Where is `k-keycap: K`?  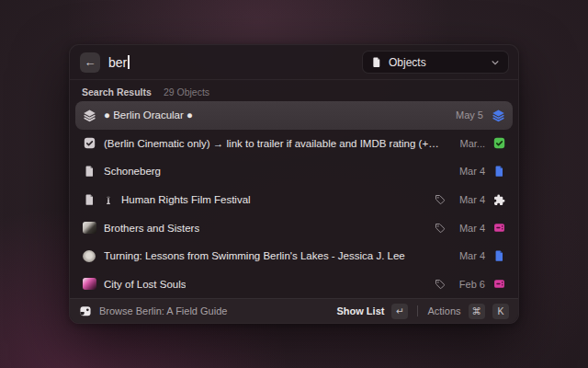 k-keycap: K is located at coordinates (501, 311).